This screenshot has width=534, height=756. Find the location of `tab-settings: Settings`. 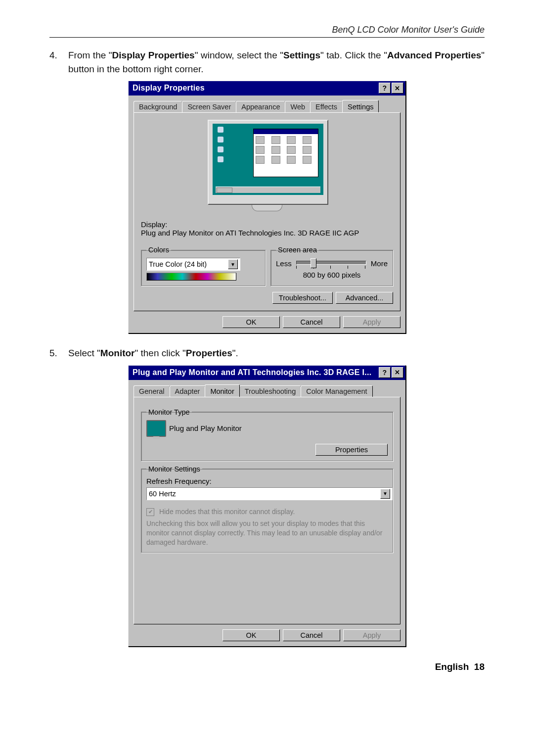

tab-settings: Settings is located at coordinates (360, 107).